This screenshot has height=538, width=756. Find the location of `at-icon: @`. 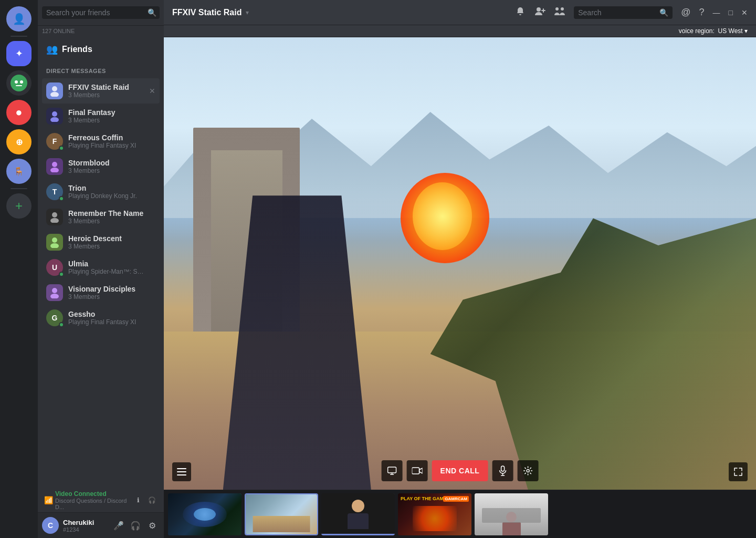

at-icon: @ is located at coordinates (686, 13).